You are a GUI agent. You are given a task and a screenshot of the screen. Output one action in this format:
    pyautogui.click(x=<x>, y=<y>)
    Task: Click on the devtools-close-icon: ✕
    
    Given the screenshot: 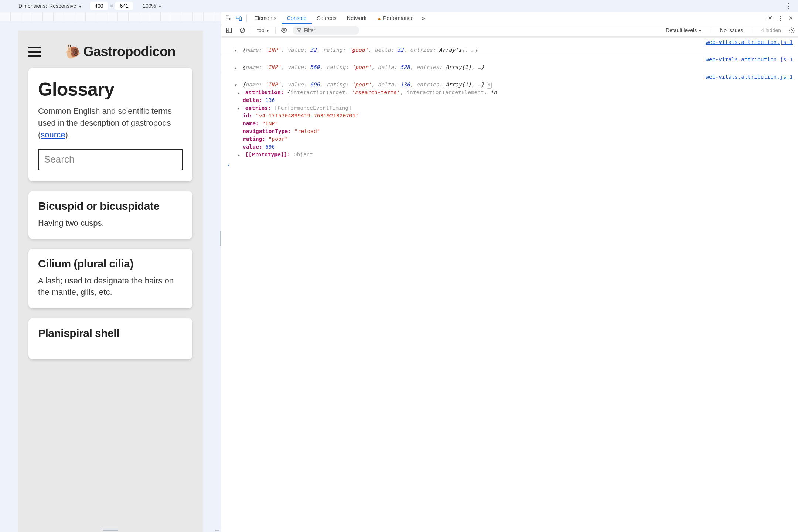 What is the action you would take?
    pyautogui.click(x=791, y=18)
    